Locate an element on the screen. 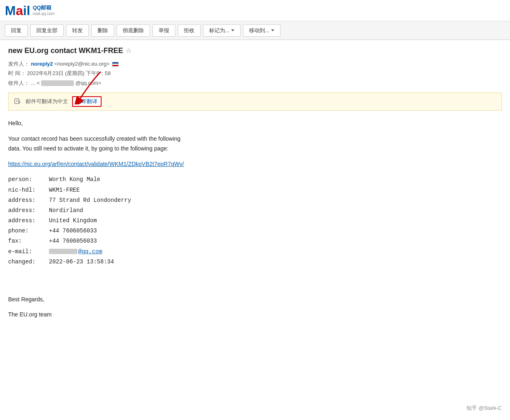 The image size is (510, 420). changed-value: 2022-06-23 13:58:34 is located at coordinates (82, 262).